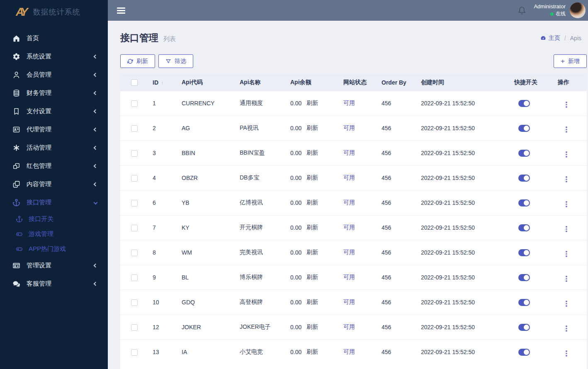  Describe the element at coordinates (522, 11) in the screenshot. I see `bell-icon` at that location.